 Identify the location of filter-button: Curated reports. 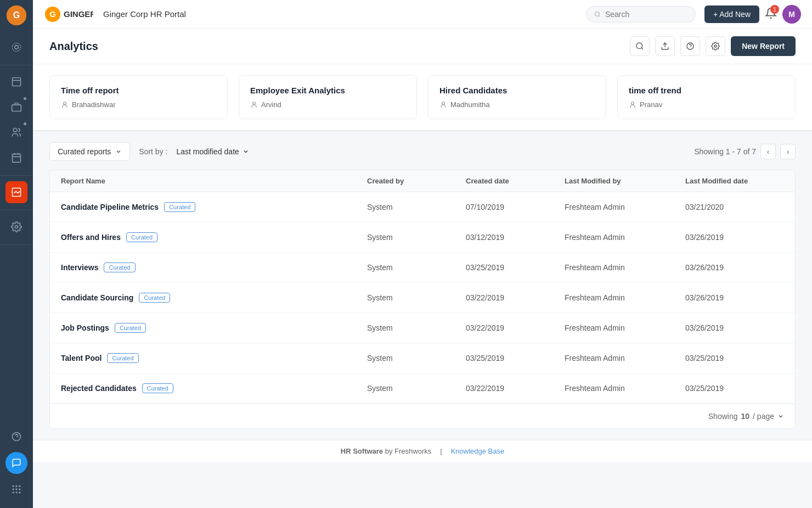
(90, 152).